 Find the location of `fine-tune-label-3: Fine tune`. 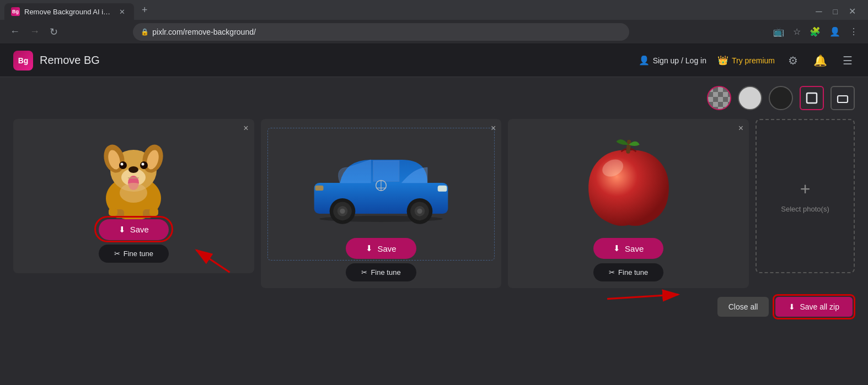

fine-tune-label-3: Fine tune is located at coordinates (633, 272).